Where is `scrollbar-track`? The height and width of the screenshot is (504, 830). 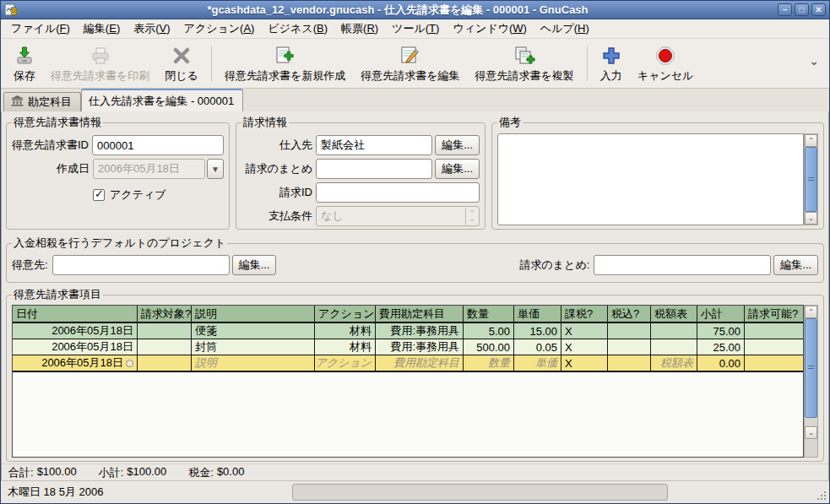
scrollbar-track is located at coordinates (811, 422).